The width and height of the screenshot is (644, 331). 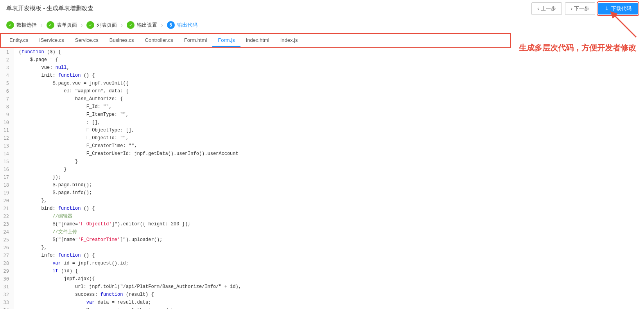 I want to click on step-arrow-2: ›, so click(x=82, y=25).